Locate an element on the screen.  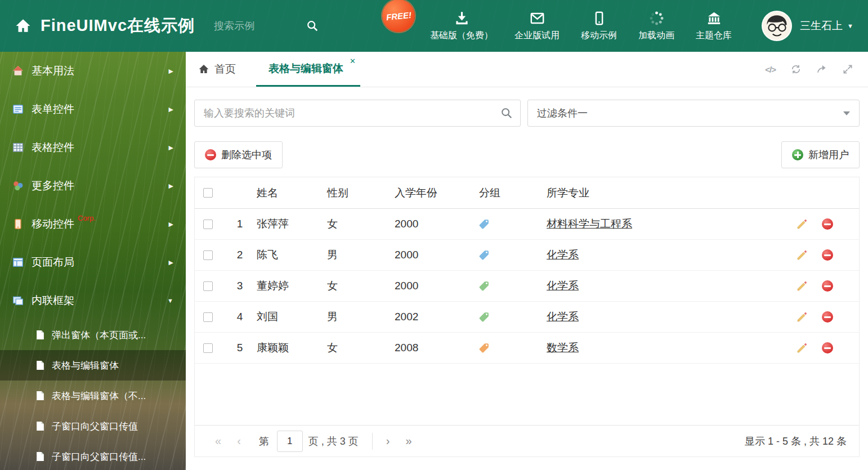
user-name: 三生石上 is located at coordinates (821, 26).